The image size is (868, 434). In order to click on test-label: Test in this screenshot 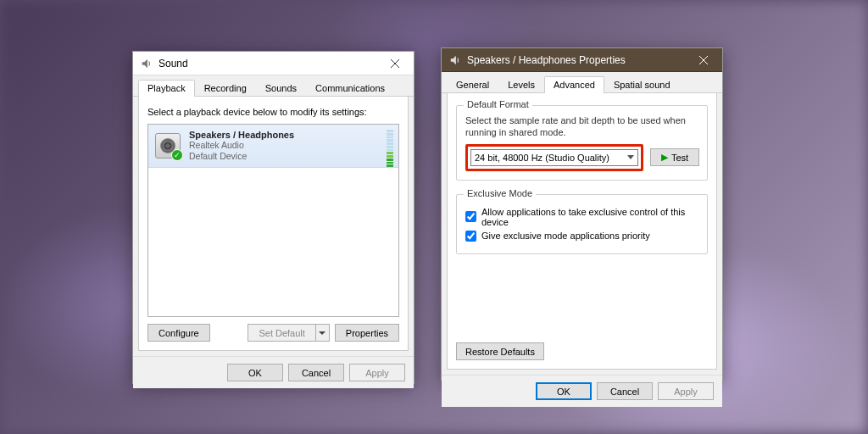, I will do `click(680, 158)`.